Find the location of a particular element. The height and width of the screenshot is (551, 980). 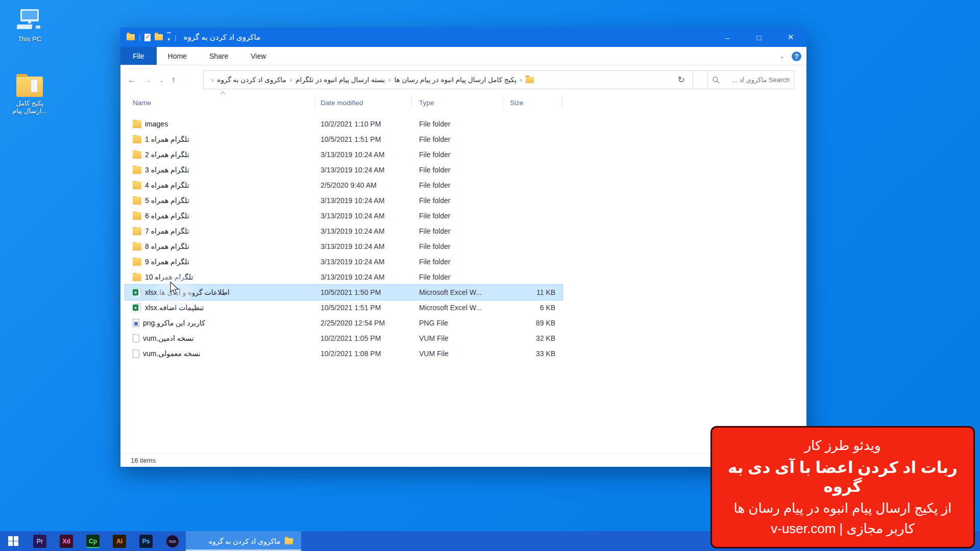

date-modified-cell: 10/2/2021 1:10 PM is located at coordinates (363, 124).